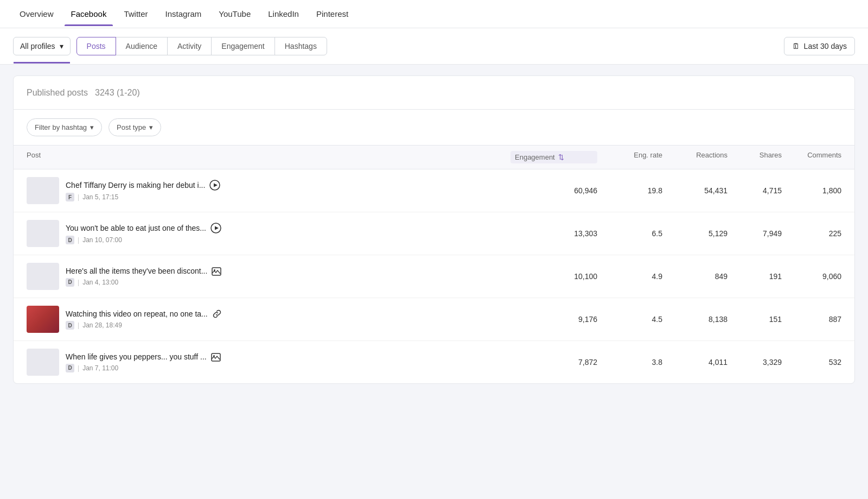 The width and height of the screenshot is (868, 499). Describe the element at coordinates (37, 14) in the screenshot. I see `nav-overview: Overview` at that location.